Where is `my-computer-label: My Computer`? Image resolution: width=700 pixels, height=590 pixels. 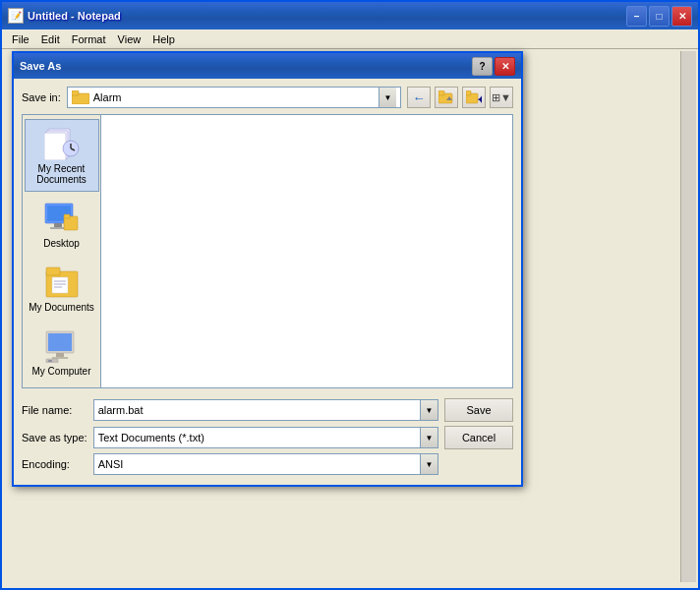 my-computer-label: My Computer is located at coordinates (61, 372).